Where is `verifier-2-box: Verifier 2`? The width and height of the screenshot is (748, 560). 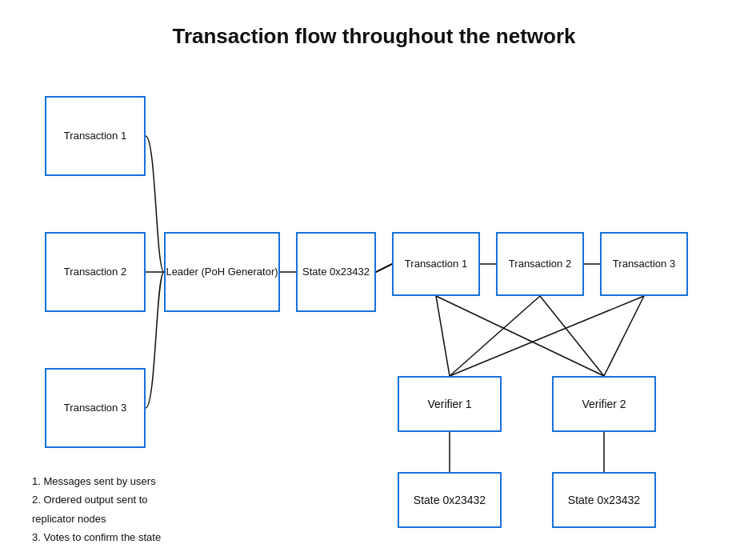 verifier-2-box: Verifier 2 is located at coordinates (604, 404).